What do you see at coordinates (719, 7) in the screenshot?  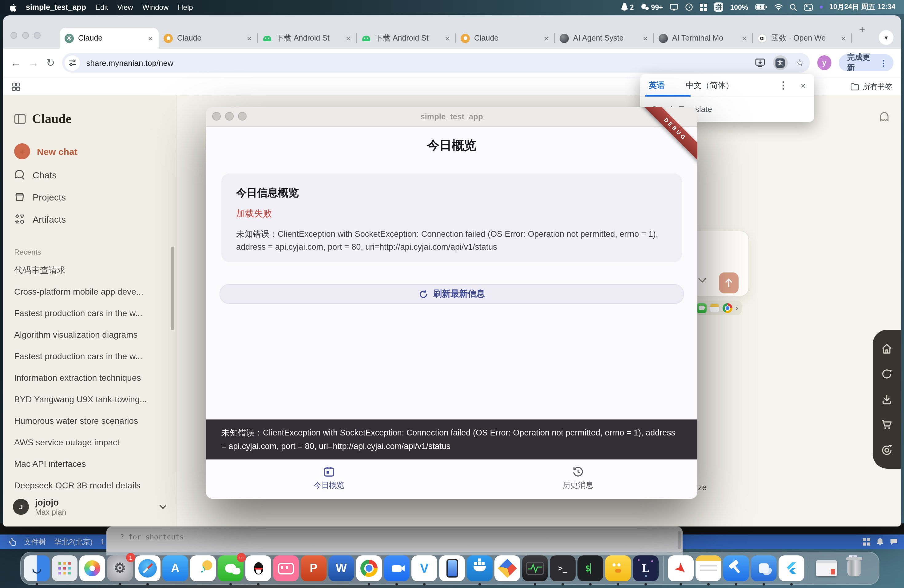 I see `input-method-icon: 拼` at bounding box center [719, 7].